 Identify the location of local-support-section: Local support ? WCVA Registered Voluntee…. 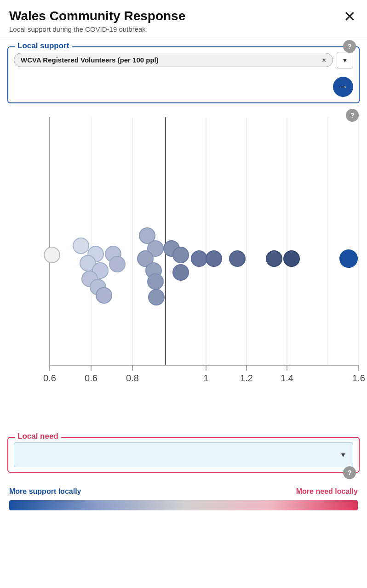
(184, 75).